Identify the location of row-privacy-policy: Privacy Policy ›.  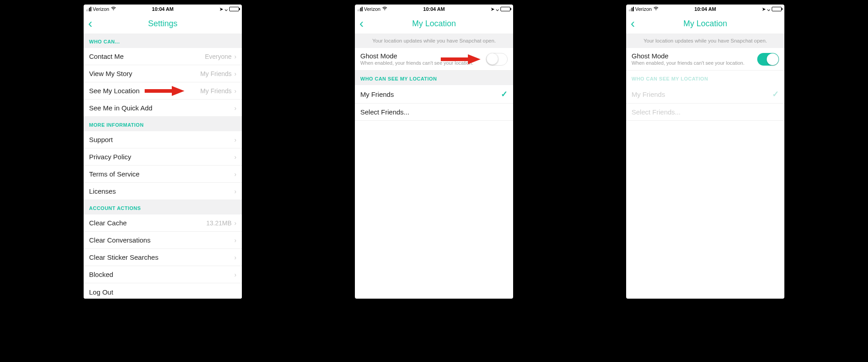
(163, 157).